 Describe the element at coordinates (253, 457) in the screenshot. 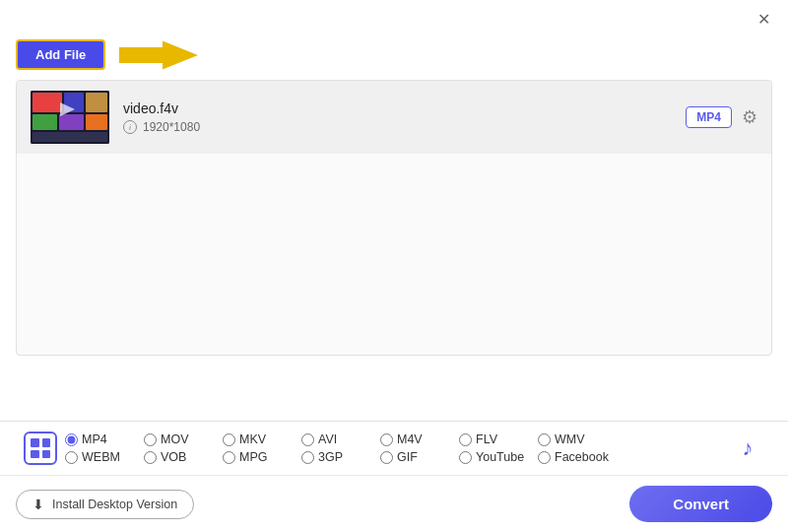

I see `format-label-mpg: MPG` at that location.